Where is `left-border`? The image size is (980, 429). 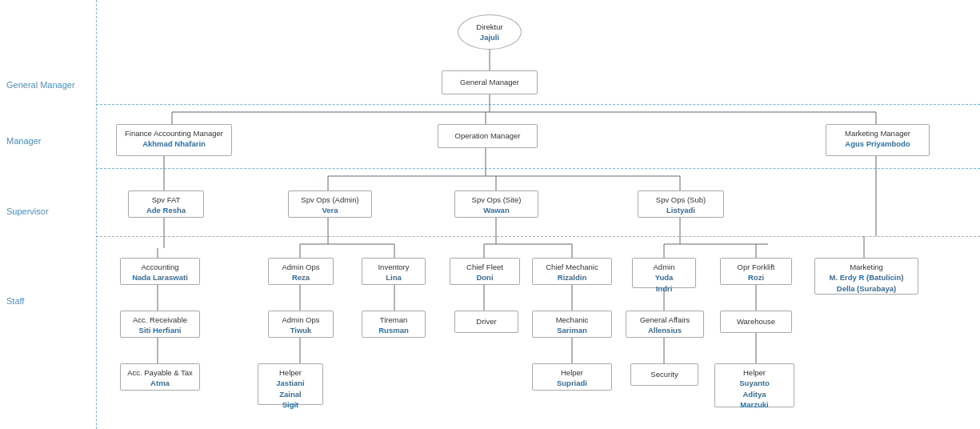
left-border is located at coordinates (96, 214).